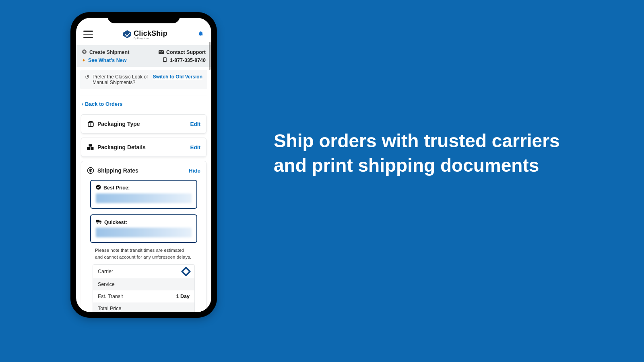 This screenshot has width=644, height=362. I want to click on rate-carrier-label: Carrier, so click(105, 272).